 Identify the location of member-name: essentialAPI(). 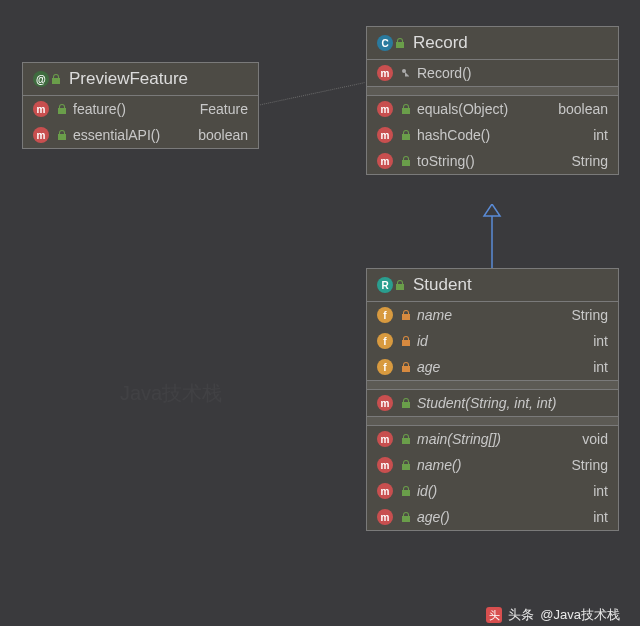
(132, 135).